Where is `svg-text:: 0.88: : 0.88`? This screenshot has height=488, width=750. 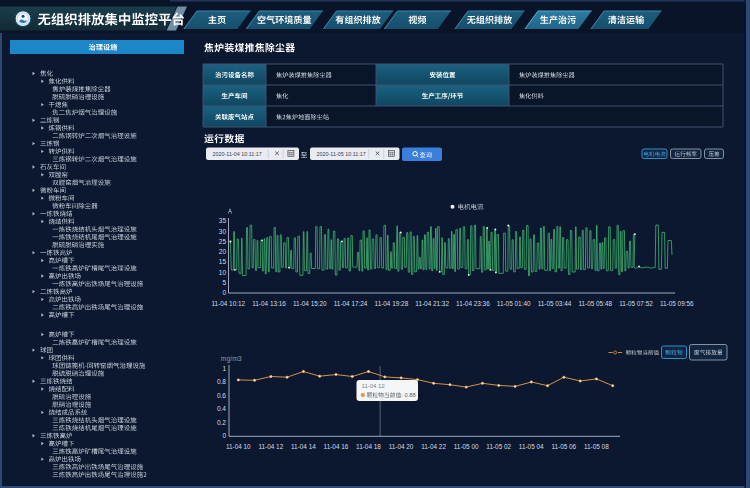
svg-text:: 0.88: : 0.88 is located at coordinates (408, 395).